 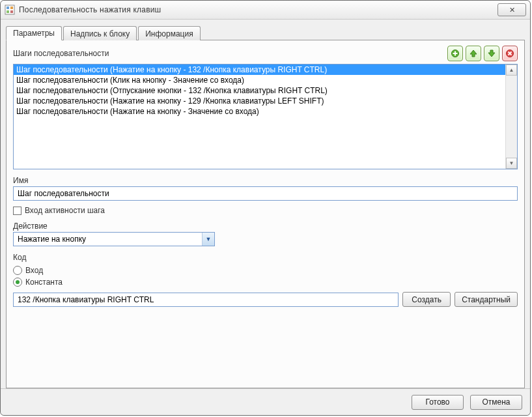 What do you see at coordinates (483, 53) in the screenshot?
I see `steps-toolbar` at bounding box center [483, 53].